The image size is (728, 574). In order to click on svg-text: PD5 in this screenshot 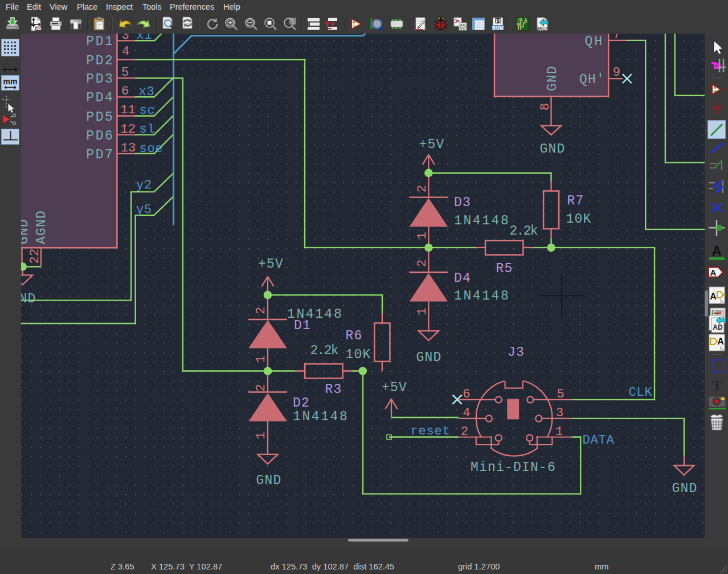, I will do `click(100, 117)`.